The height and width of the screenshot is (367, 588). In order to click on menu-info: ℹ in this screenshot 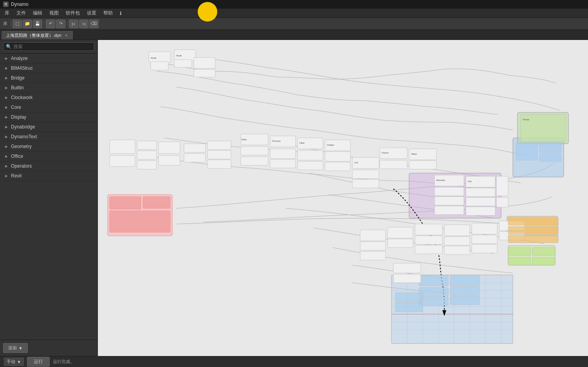, I will do `click(121, 13)`.